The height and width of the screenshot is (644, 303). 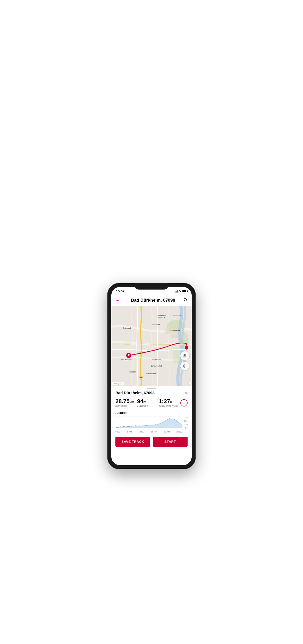 I want to click on svg-text: Roxheim, so click(x=162, y=318).